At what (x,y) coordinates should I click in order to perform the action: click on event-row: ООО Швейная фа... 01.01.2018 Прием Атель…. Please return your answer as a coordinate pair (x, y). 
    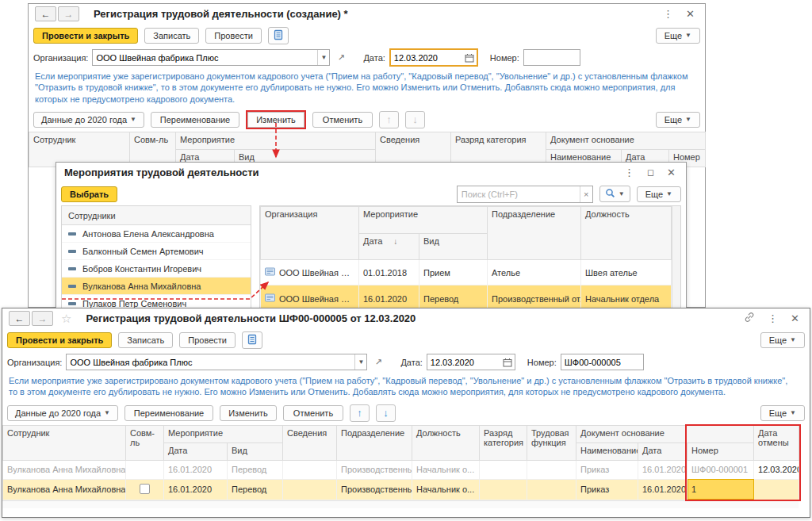
    Looking at the image, I should click on (466, 273).